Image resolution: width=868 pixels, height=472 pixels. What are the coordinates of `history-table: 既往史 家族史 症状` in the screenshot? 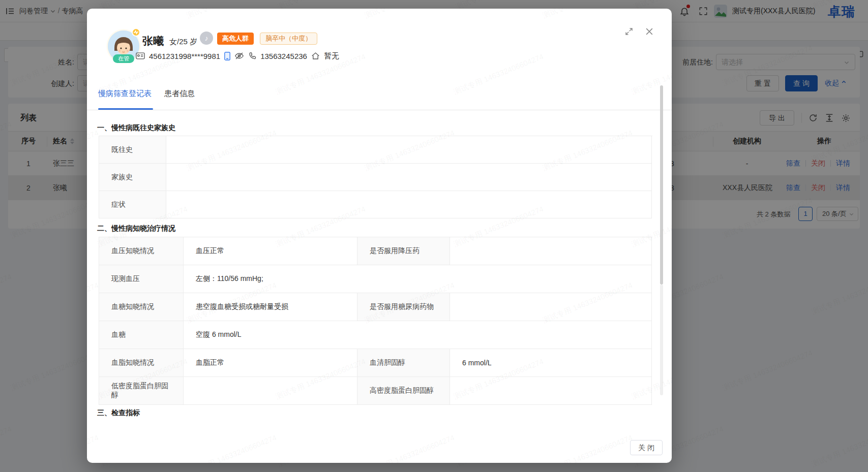 It's located at (375, 177).